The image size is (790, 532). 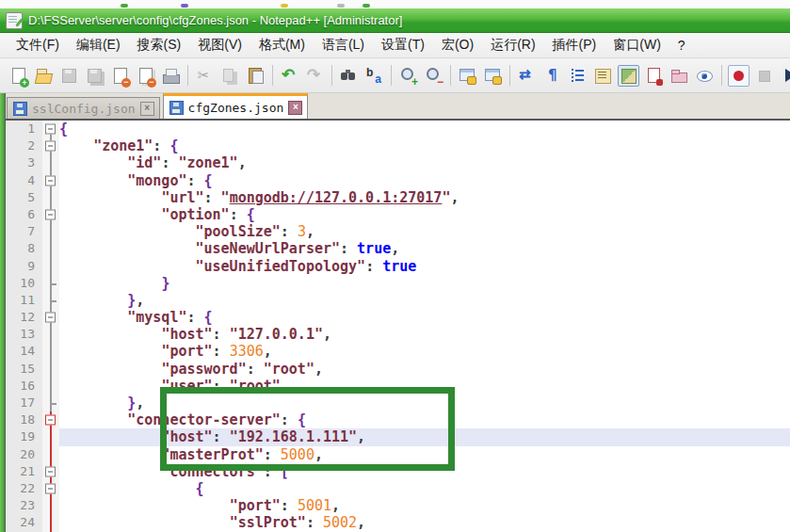 I want to click on sync-scroll-vertical-icon, so click(x=467, y=75).